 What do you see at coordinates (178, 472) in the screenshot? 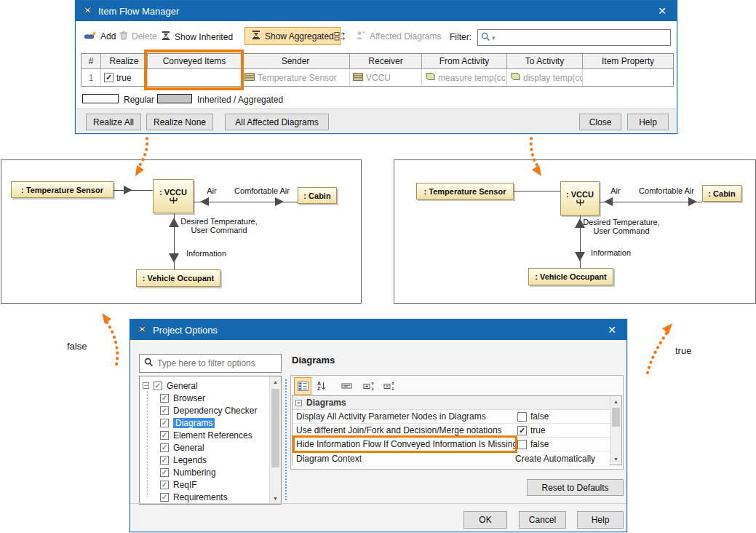
I see `tree-item-numbering: ✓Numbering` at bounding box center [178, 472].